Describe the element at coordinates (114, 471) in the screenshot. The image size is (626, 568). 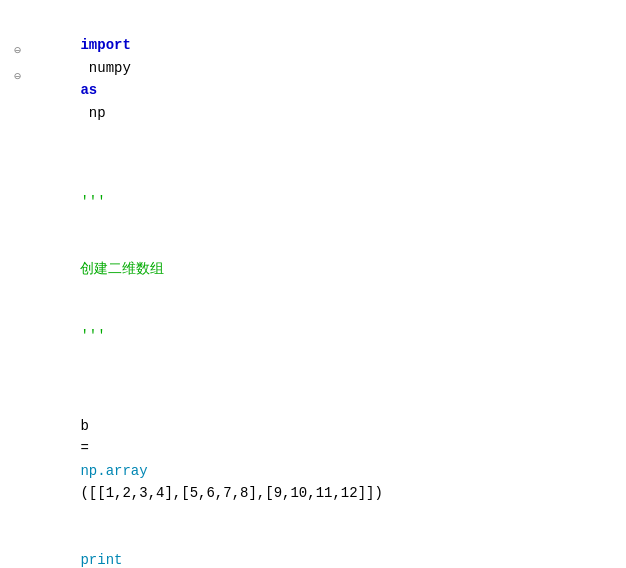
I see `fn-np-array: np.array` at that location.